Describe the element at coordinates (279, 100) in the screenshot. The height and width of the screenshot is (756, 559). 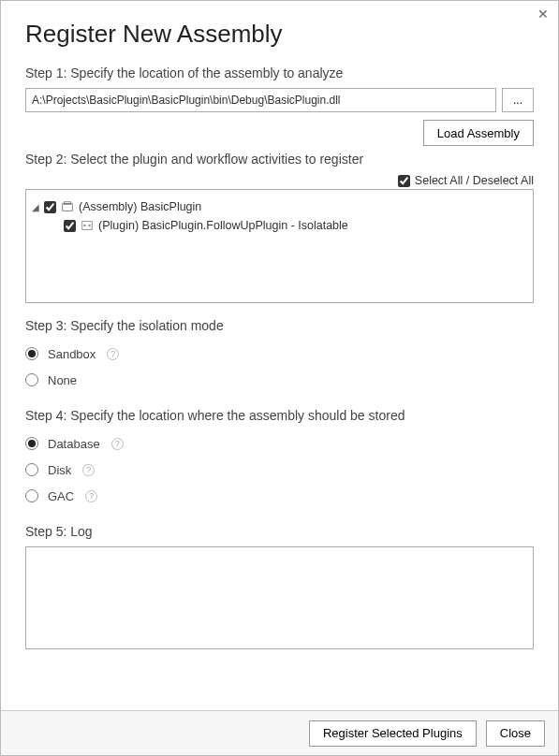
I see `step1-row: ...` at that location.